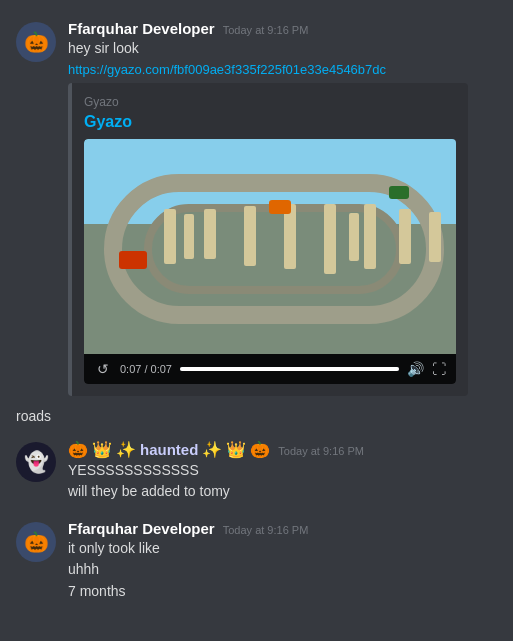 The height and width of the screenshot is (641, 513). Describe the element at coordinates (416, 369) in the screenshot. I see `volume-icon: 🔊` at that location.